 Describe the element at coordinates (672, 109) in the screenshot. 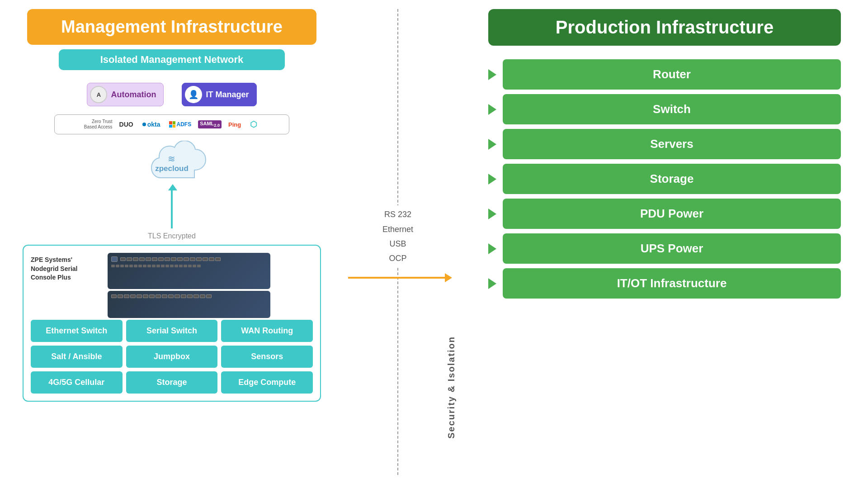

I see `prod-item-box: Switch` at that location.